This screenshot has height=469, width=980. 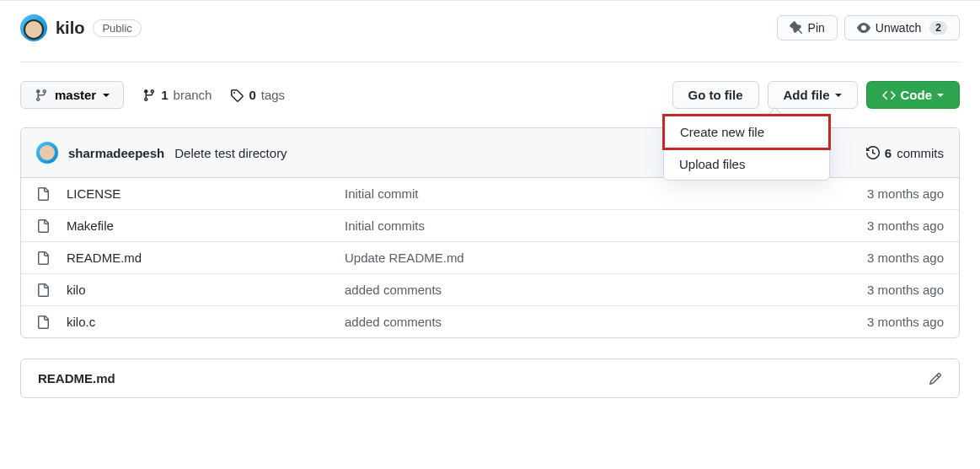 What do you see at coordinates (935, 379) in the screenshot?
I see `pencil-icon` at bounding box center [935, 379].